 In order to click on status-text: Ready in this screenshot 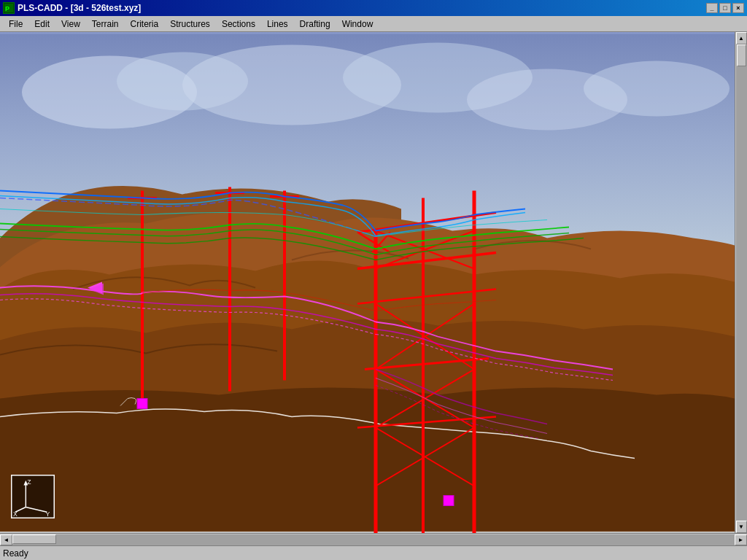, I will do `click(374, 553)`.